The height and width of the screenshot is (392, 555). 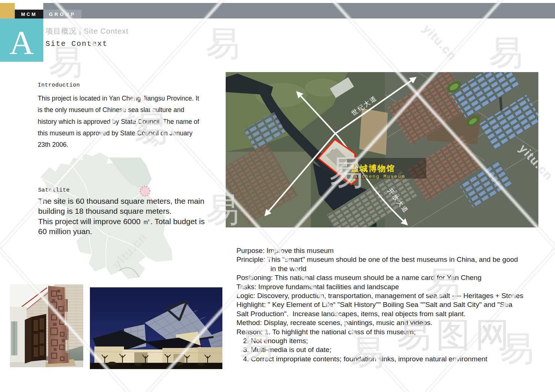 What do you see at coordinates (378, 177) in the screenshot?
I see `site-label-en: Yancheng Museum` at bounding box center [378, 177].